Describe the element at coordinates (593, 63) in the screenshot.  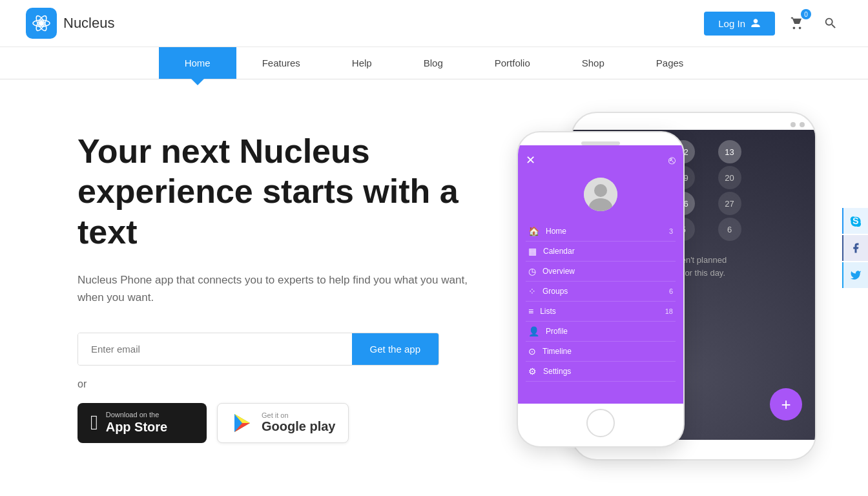
I see `nav-item-shop: Shop` at that location.